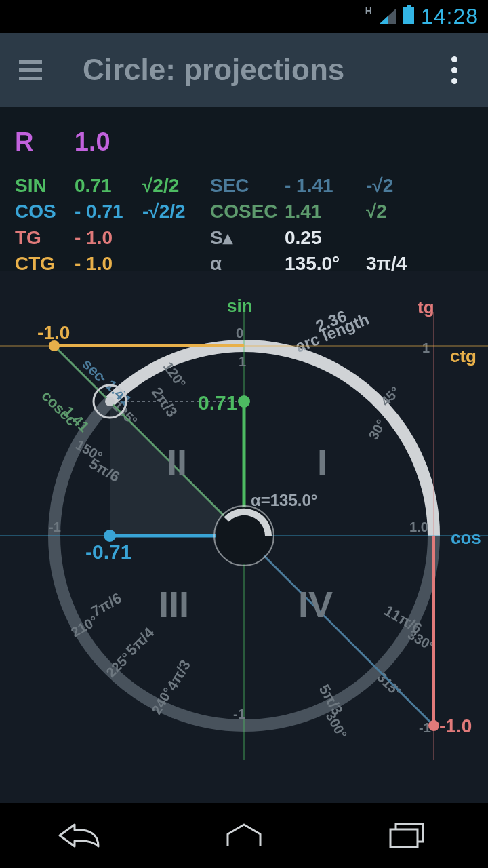  What do you see at coordinates (426, 348) in the screenshot?
I see `tg-tick-top: 1` at bounding box center [426, 348].